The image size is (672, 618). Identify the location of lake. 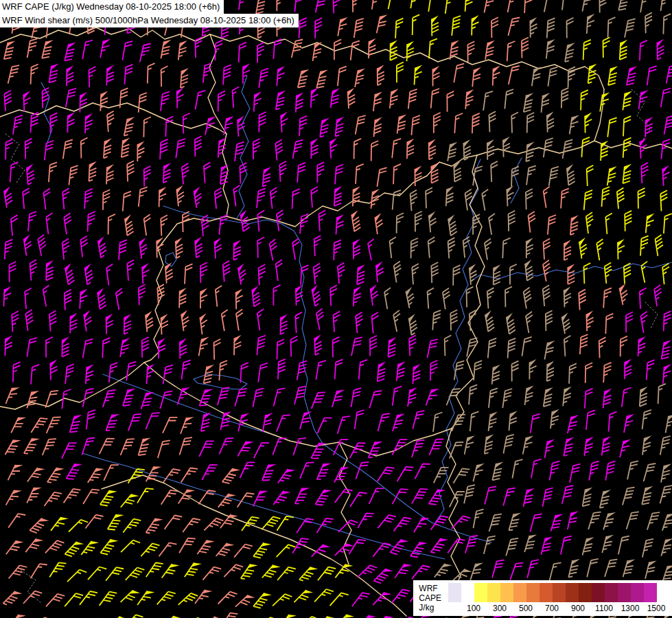
(171, 260).